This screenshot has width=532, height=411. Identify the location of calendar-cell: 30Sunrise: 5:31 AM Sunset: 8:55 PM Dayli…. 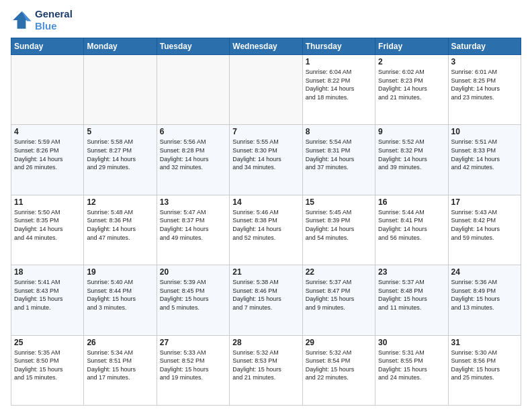
(412, 370).